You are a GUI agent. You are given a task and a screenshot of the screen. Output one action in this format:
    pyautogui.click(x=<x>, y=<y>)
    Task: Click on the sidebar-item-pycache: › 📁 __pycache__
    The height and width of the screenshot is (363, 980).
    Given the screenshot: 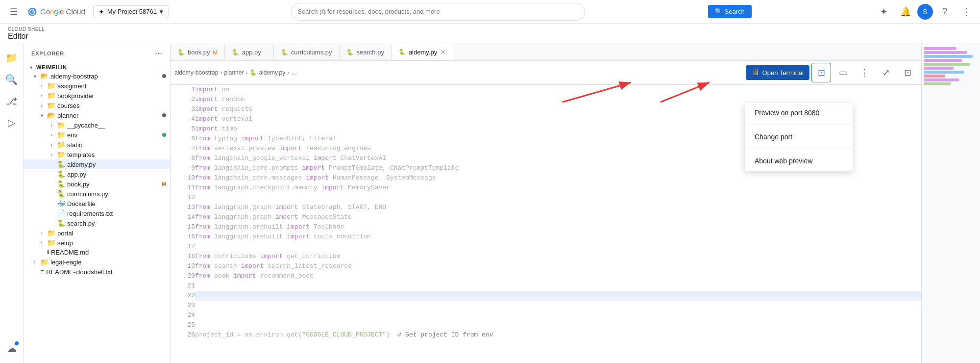 What is the action you would take?
    pyautogui.click(x=97, y=125)
    